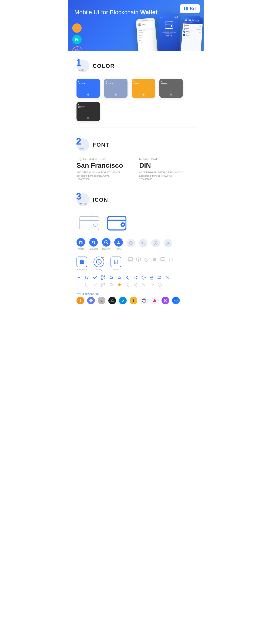 The image size is (272, 644). I want to click on icon-qr, so click(103, 278).